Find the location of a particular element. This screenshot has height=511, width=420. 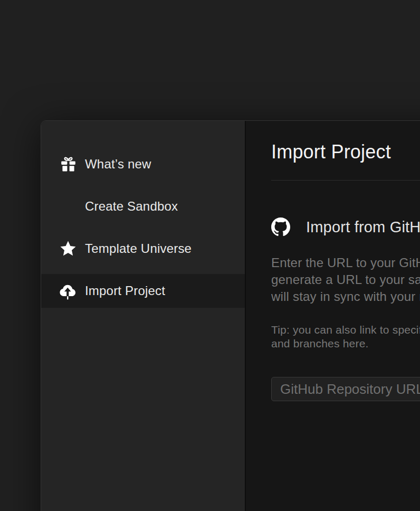

github-icon is located at coordinates (281, 227).